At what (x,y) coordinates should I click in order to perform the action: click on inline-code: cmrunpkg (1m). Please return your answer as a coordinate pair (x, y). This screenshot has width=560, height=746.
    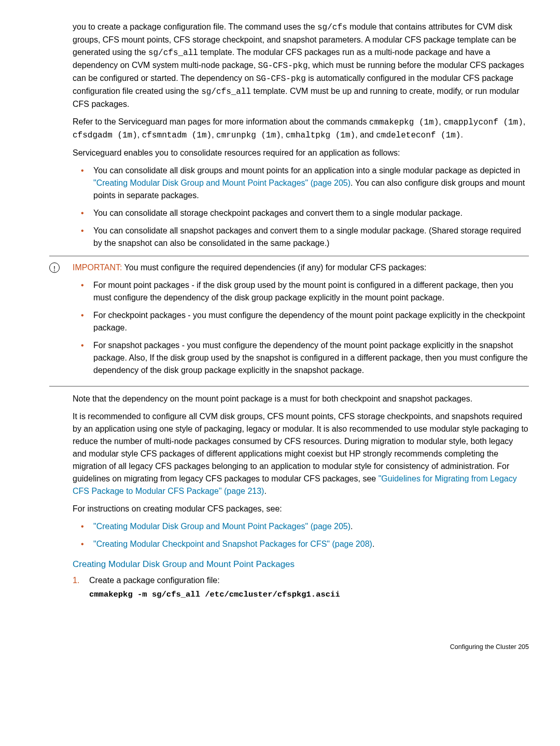
    Looking at the image, I should click on (249, 135).